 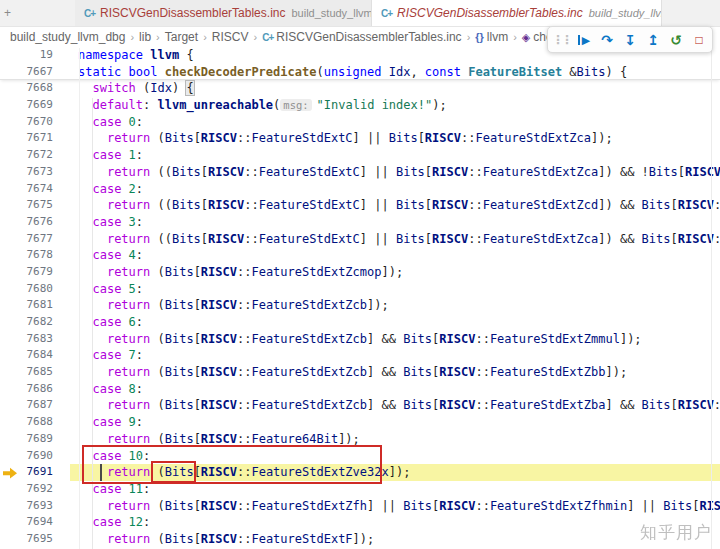 I want to click on restart-button: ↺, so click(x=676, y=40).